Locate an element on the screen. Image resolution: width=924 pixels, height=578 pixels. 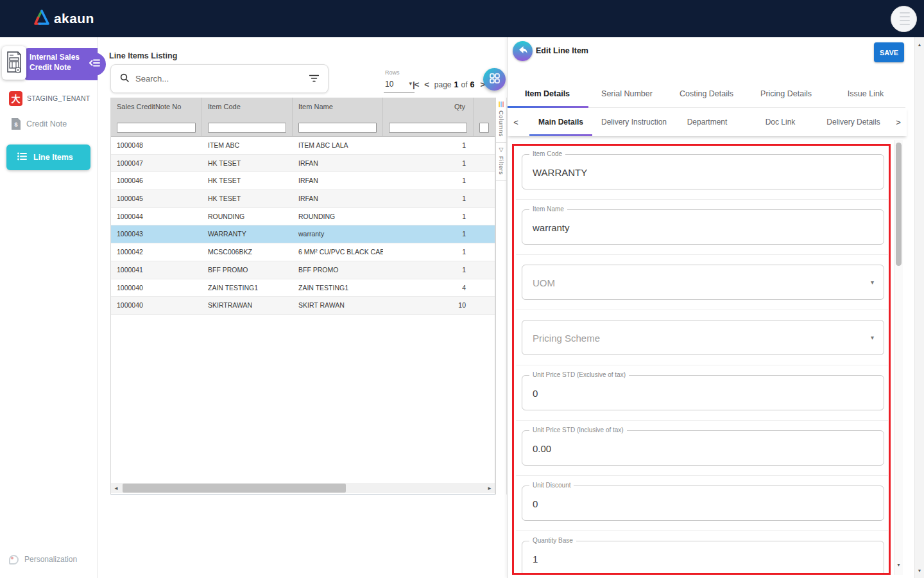
panel-scroll-up-arrow: ▲ is located at coordinates (920, 45).